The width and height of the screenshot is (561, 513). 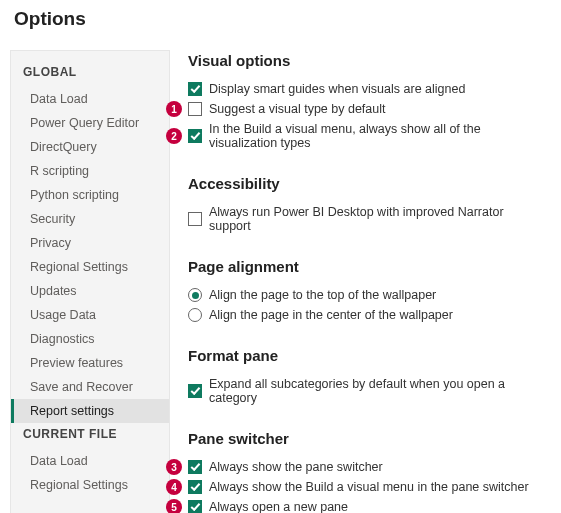 What do you see at coordinates (366, 505) in the screenshot?
I see `option-row: 5Always open a new pane` at bounding box center [366, 505].